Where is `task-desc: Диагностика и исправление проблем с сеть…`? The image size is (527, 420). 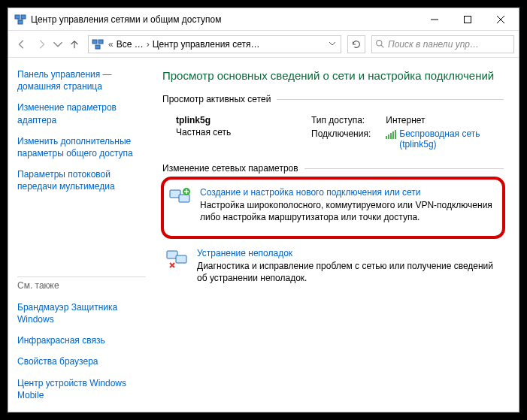
task-desc: Диагностика и исправление проблем с сеть… is located at coordinates (349, 272).